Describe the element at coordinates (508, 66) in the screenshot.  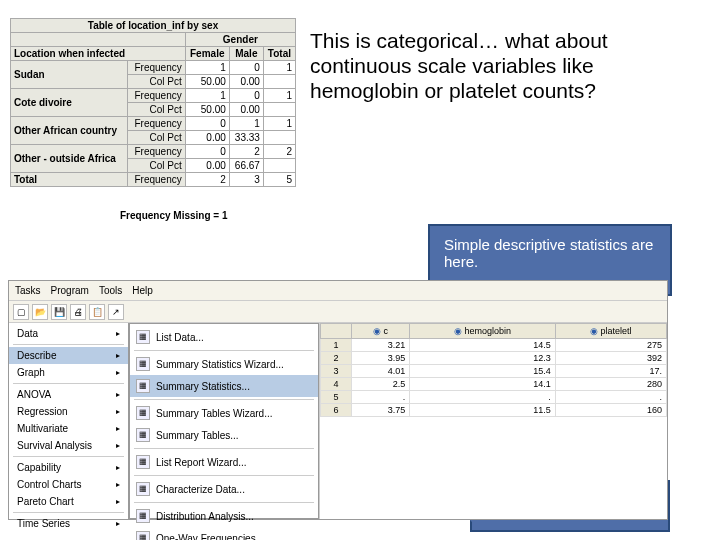
I see `slide-body-text: This is categorical… what about continuo…` at that location.